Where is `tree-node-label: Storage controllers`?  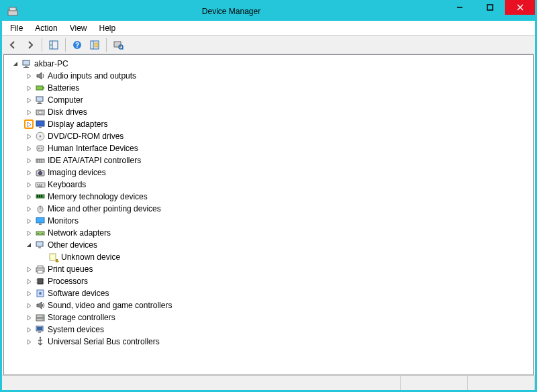
tree-node-label: Storage controllers is located at coordinates (82, 317).